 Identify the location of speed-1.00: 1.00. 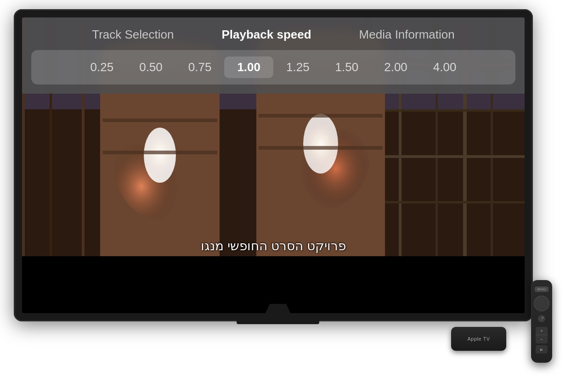
(249, 67).